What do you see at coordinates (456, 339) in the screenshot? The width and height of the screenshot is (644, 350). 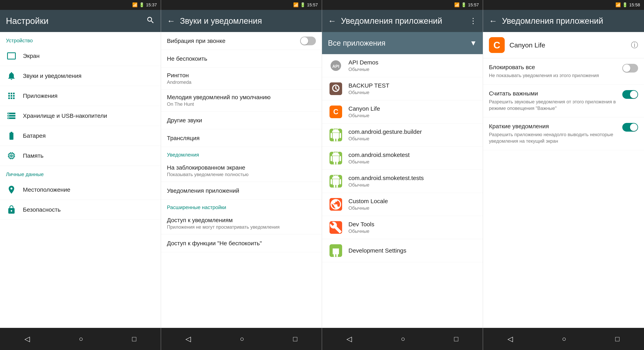 I see `recent-button-3: □` at bounding box center [456, 339].